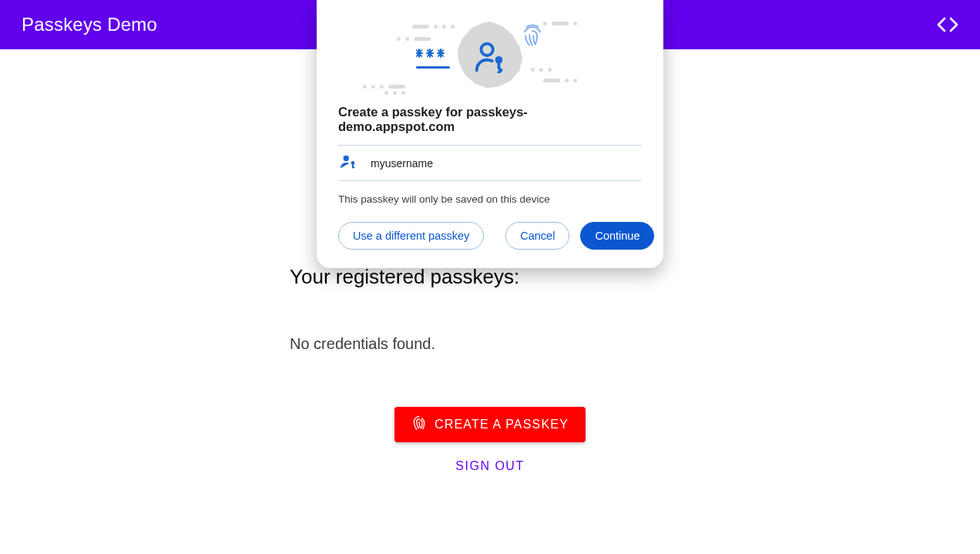 This screenshot has height=554, width=980. I want to click on account-passkey-icon, so click(348, 163).